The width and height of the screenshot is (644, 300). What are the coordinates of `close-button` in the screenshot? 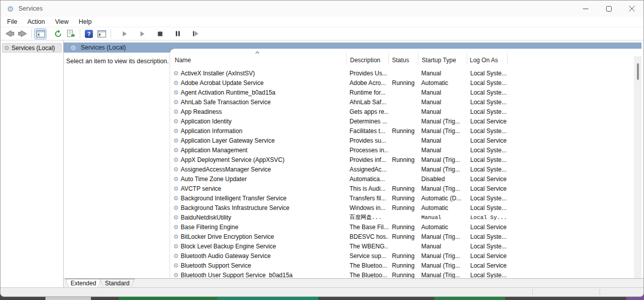 It's located at (632, 9).